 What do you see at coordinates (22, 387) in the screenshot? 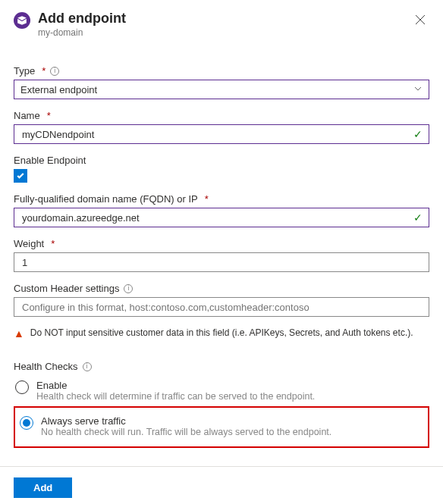
I see `health-checks-enable-radio` at bounding box center [22, 387].